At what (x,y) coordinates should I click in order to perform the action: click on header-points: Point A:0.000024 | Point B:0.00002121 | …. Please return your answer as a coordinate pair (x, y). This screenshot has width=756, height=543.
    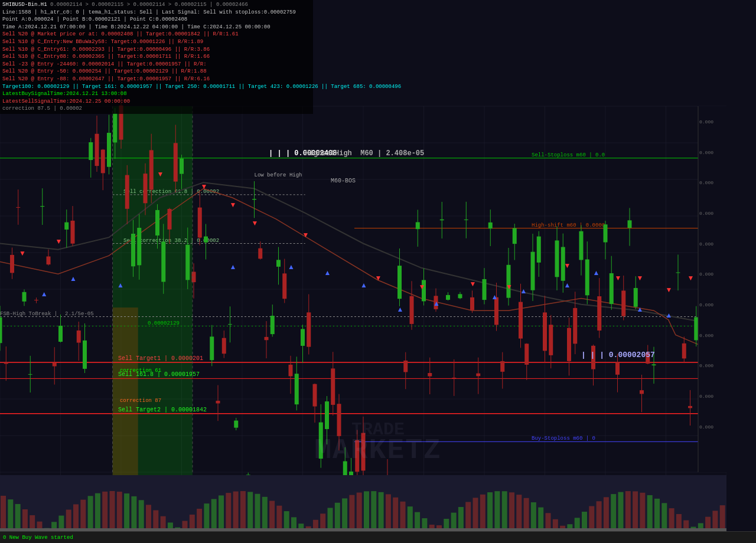
    Looking at the image, I should click on (157, 20).